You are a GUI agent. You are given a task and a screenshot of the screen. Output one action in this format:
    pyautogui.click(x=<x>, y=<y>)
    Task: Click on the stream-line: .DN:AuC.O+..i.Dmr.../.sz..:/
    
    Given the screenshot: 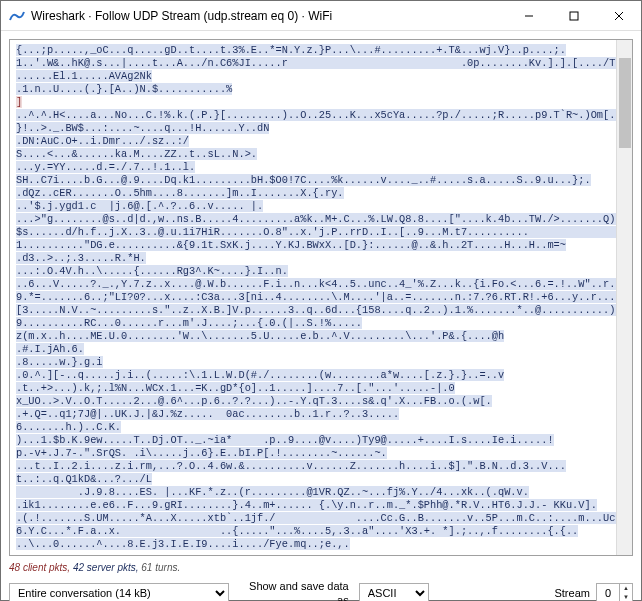 What is the action you would take?
    pyautogui.click(x=102, y=141)
    